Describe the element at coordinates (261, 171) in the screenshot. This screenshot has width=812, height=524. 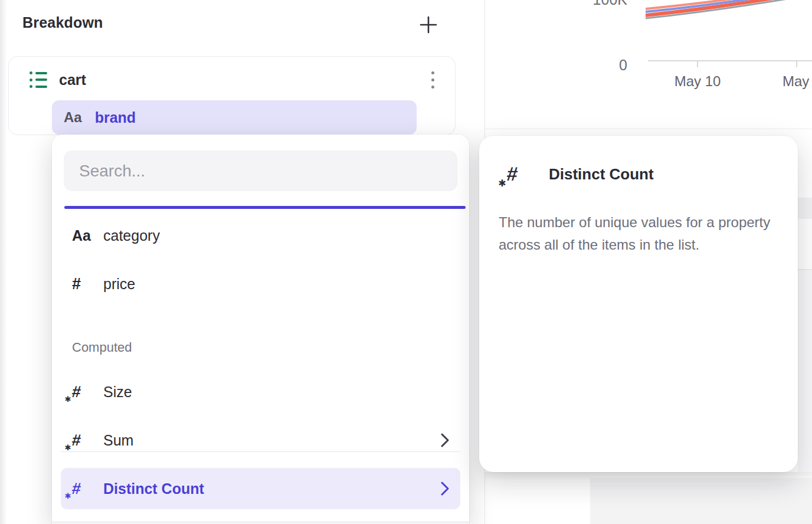
I see `search-box` at that location.